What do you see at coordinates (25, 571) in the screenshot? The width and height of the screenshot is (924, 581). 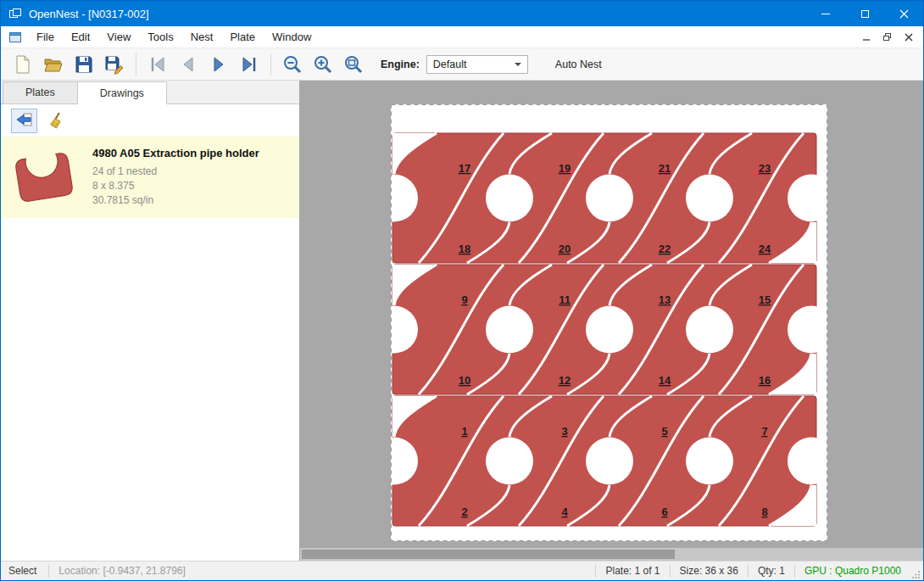 I see `status-mode: Select` at bounding box center [25, 571].